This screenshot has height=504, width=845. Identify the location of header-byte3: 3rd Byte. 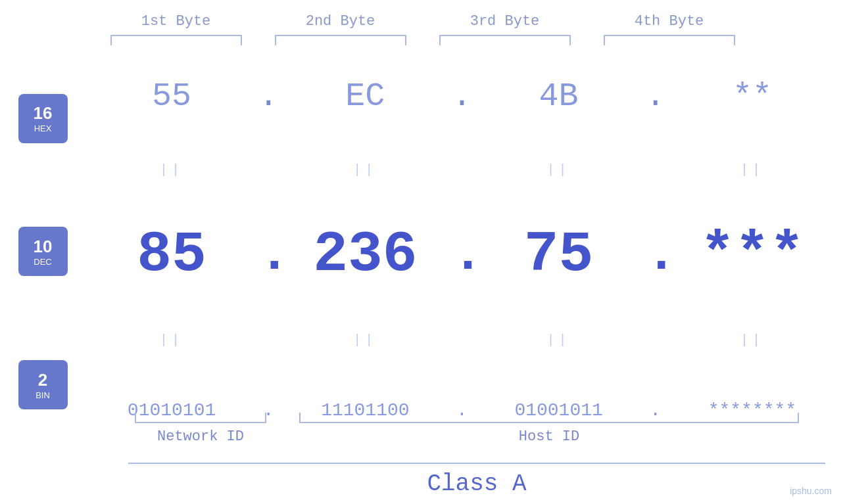
(505, 21).